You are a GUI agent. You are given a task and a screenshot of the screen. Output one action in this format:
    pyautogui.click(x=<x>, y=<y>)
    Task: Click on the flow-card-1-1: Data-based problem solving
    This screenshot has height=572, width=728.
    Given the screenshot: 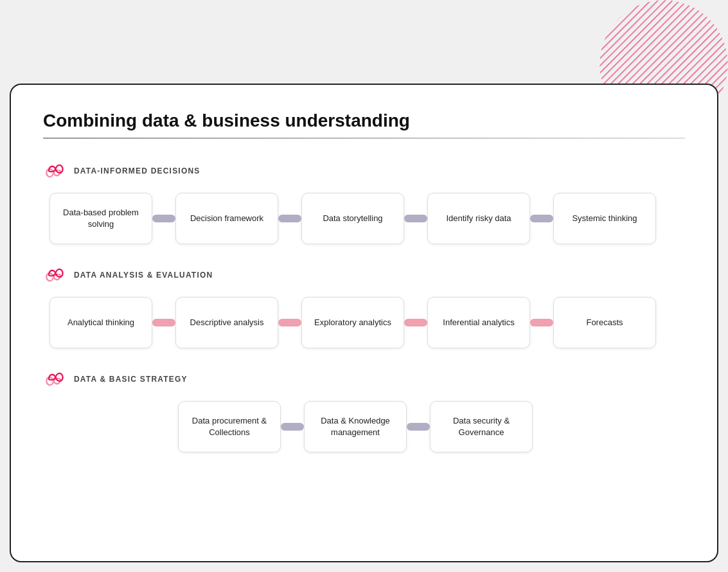 What is the action you would take?
    pyautogui.click(x=101, y=219)
    